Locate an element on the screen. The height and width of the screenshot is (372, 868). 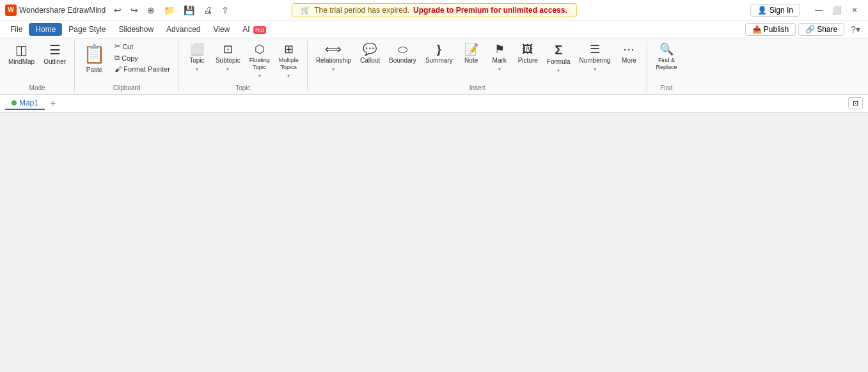
formula-icon: Σ is located at coordinates (558, 50).